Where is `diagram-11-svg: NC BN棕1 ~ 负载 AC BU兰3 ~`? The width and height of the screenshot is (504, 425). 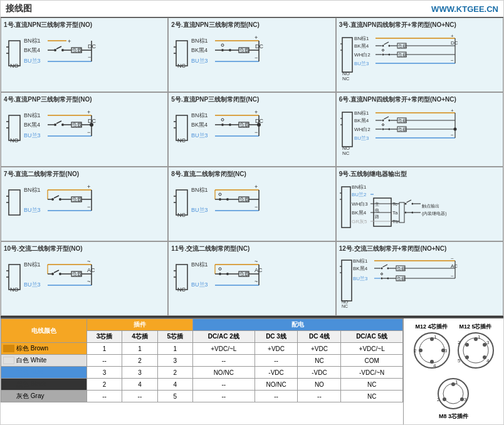
diagram-11-svg: NC BN棕1 ~ 负载 AC BU兰3 ~ is located at coordinates (252, 277).